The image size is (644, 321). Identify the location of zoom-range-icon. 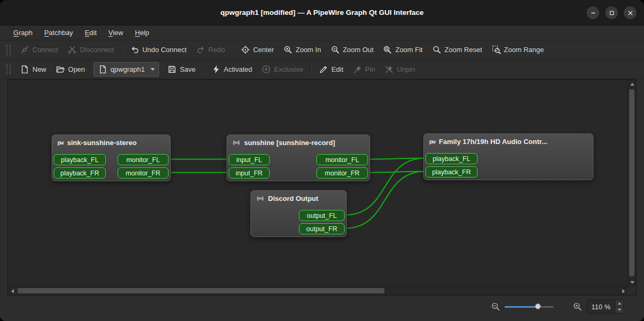
(497, 50).